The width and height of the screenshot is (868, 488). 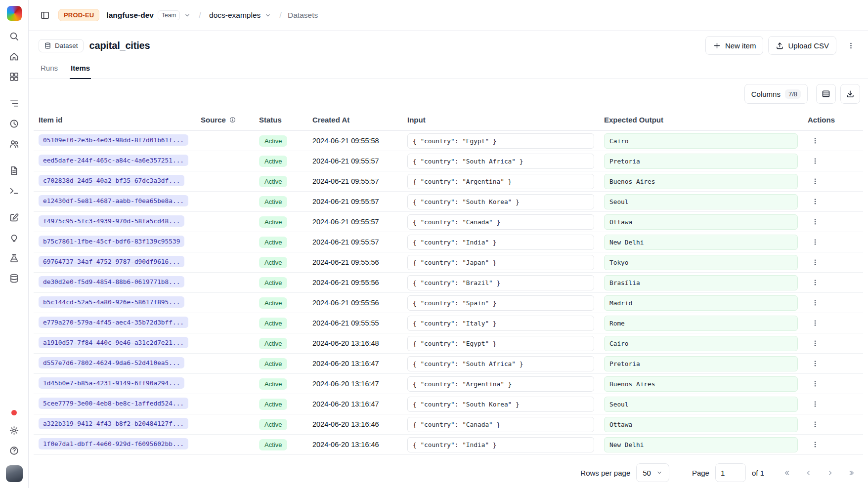 What do you see at coordinates (14, 238) in the screenshot?
I see `llm-judge-icon` at bounding box center [14, 238].